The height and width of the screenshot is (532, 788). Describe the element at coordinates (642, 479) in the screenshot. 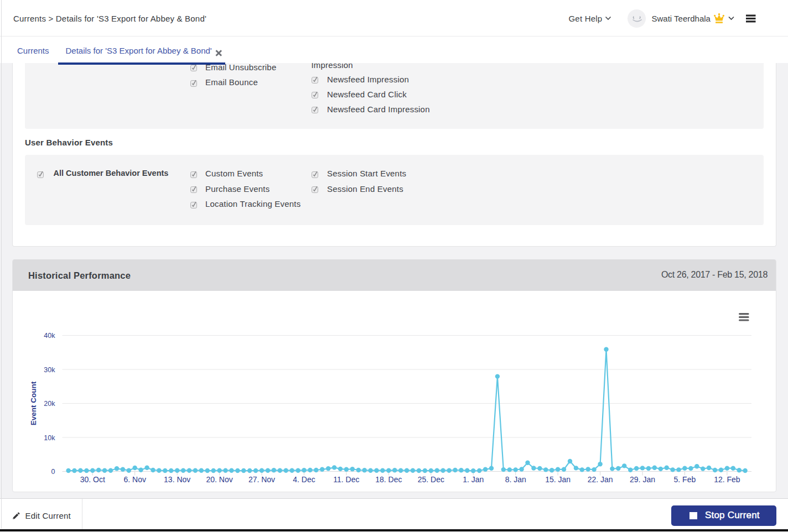

I see `svg-text: 29. Jan` at that location.